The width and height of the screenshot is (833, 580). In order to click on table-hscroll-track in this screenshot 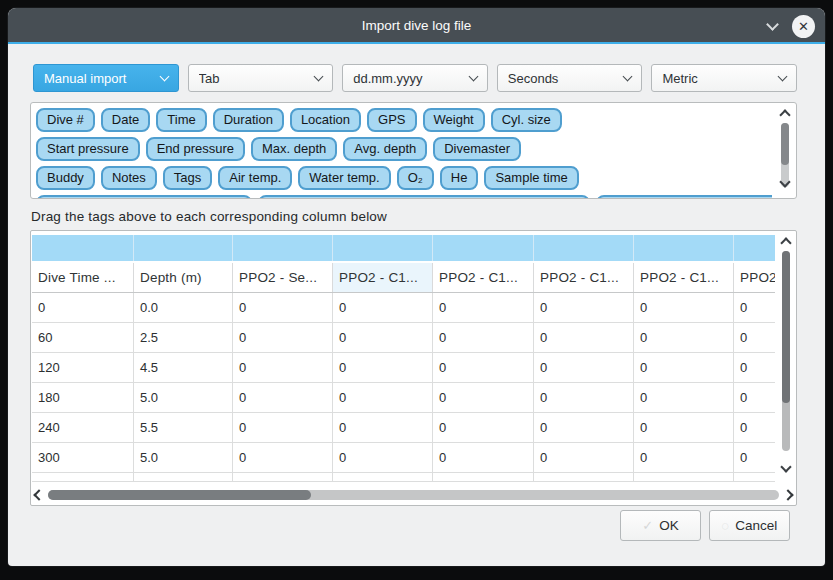, I will do `click(414, 495)`.